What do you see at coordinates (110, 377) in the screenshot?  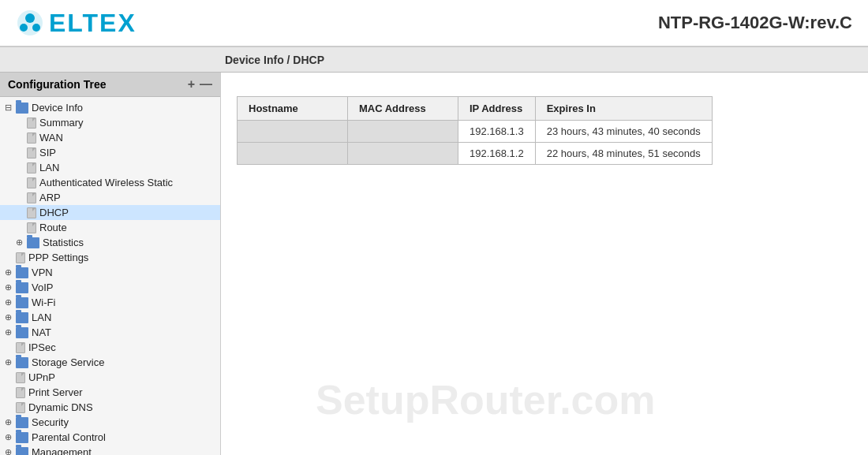 I see `sidebar-item-upnp: UPnP` at bounding box center [110, 377].